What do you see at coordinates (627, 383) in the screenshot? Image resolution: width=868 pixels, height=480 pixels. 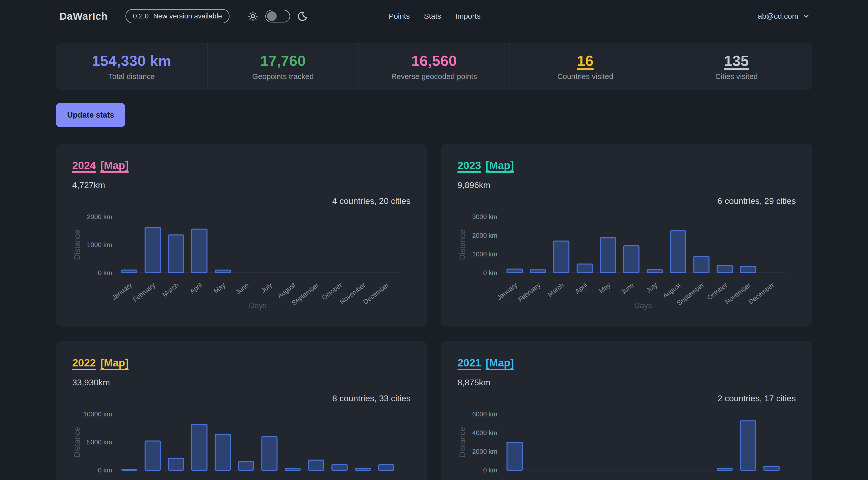 I see `year-distance: 8,875km` at bounding box center [627, 383].